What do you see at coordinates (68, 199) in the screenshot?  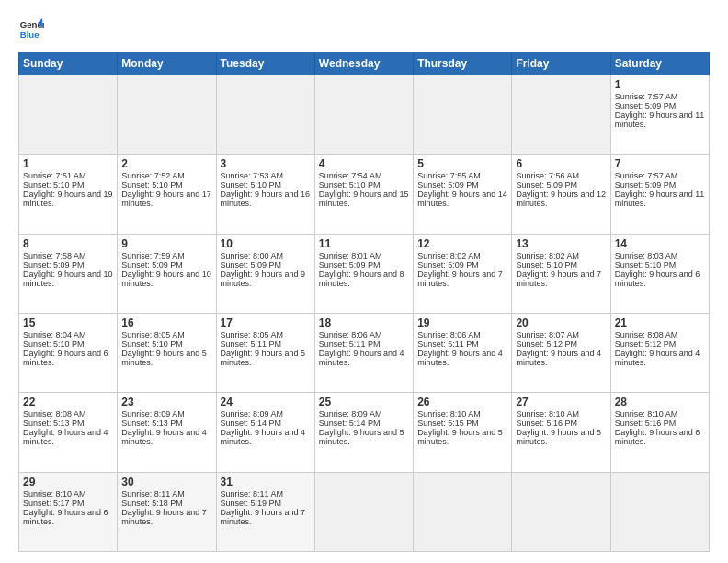 I see `daylight-label: Daylight: 9 hours and 19 minutes.` at bounding box center [68, 199].